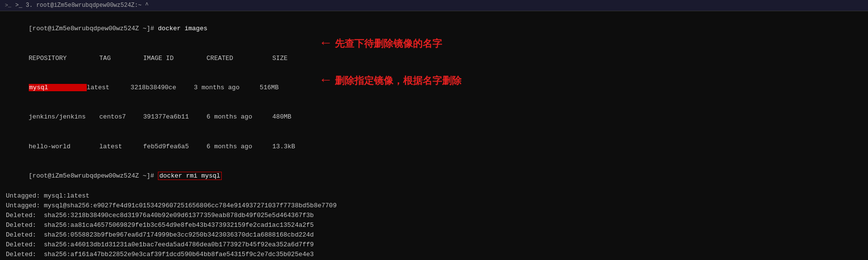 This screenshot has height=260, width=868. What do you see at coordinates (58, 88) in the screenshot?
I see `mysql-highlight: mysql` at bounding box center [58, 88].